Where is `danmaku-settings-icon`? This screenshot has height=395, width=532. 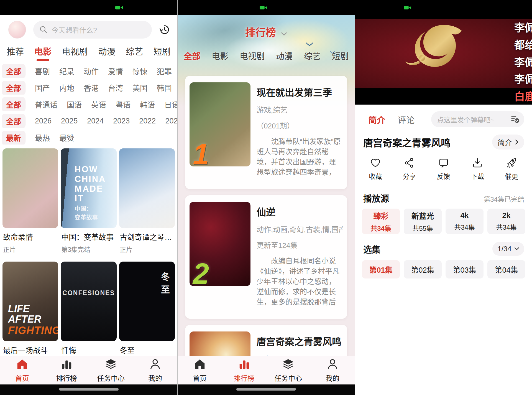
danmaku-settings-icon is located at coordinates (515, 119).